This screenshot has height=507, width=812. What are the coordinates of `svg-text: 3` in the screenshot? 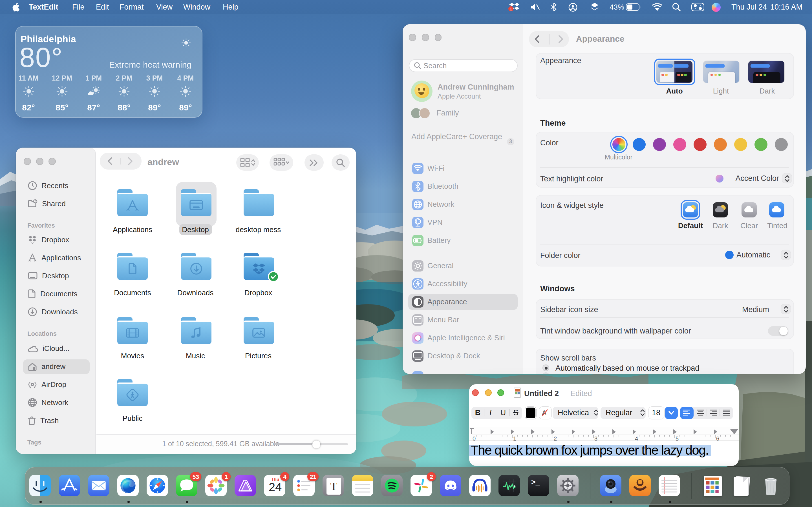 It's located at (596, 438).